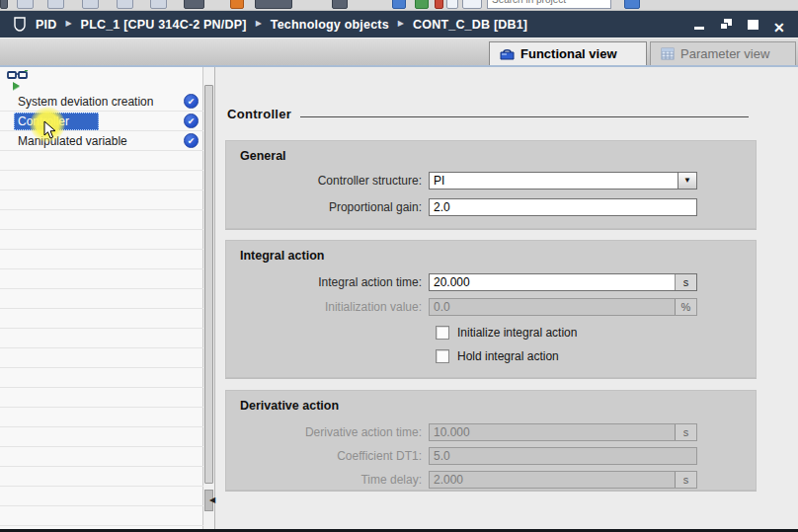 Image resolution: width=798 pixels, height=532 pixels. What do you see at coordinates (553, 181) in the screenshot?
I see `controller-structure-value` at bounding box center [553, 181].